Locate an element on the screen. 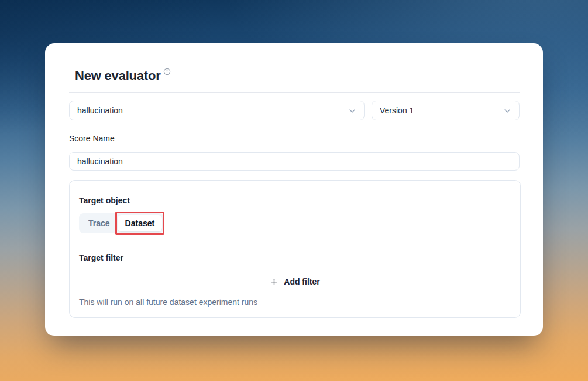 The image size is (588, 381). tab-dataset: Dataset is located at coordinates (140, 223).